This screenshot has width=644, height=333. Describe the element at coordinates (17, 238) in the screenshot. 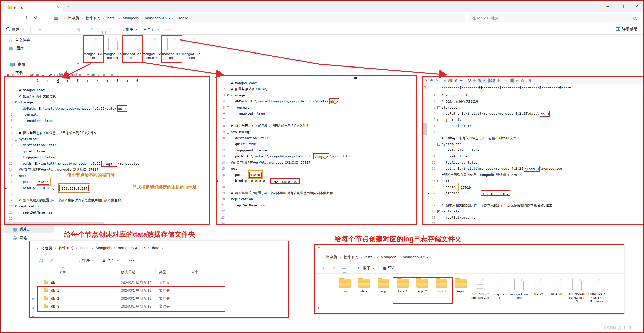

I see `sidebar-item-network: › 网络` at that location.